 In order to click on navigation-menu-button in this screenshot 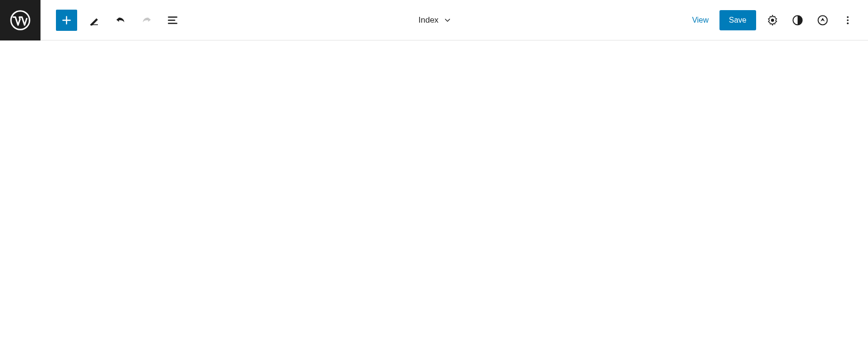, I will do `click(823, 20)`.